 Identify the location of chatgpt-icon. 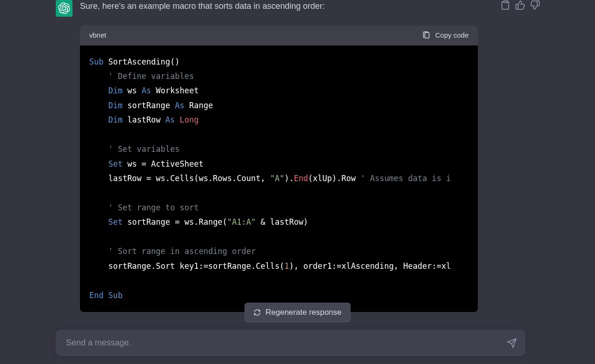
(64, 8).